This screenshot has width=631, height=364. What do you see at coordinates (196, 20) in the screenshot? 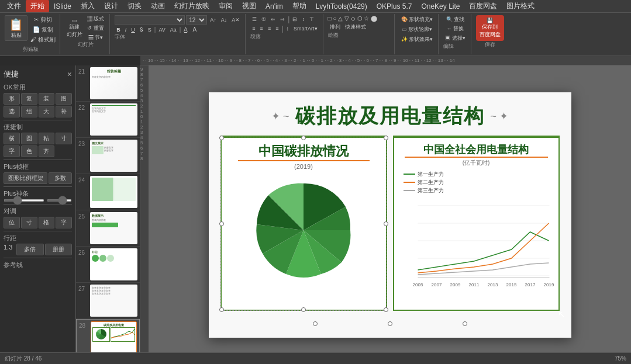
I see `font-size-select: 12` at bounding box center [196, 20].